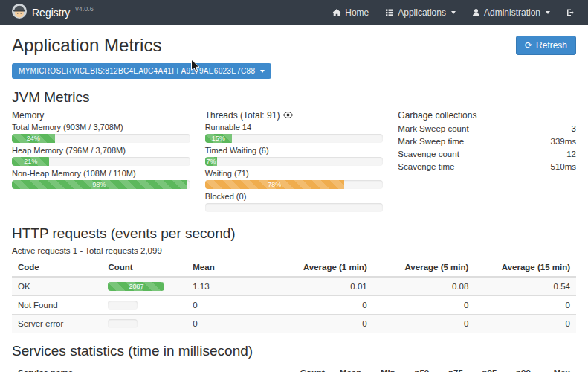 The height and width of the screenshot is (372, 588). What do you see at coordinates (294, 351) in the screenshot?
I see `services-statistics-heading: Services statistics (time in millisecond…` at bounding box center [294, 351].